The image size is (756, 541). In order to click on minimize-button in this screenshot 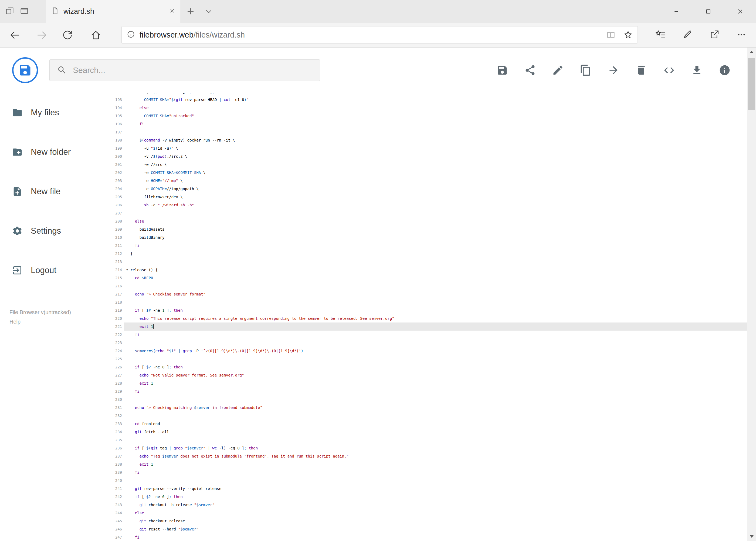, I will do `click(676, 11)`.